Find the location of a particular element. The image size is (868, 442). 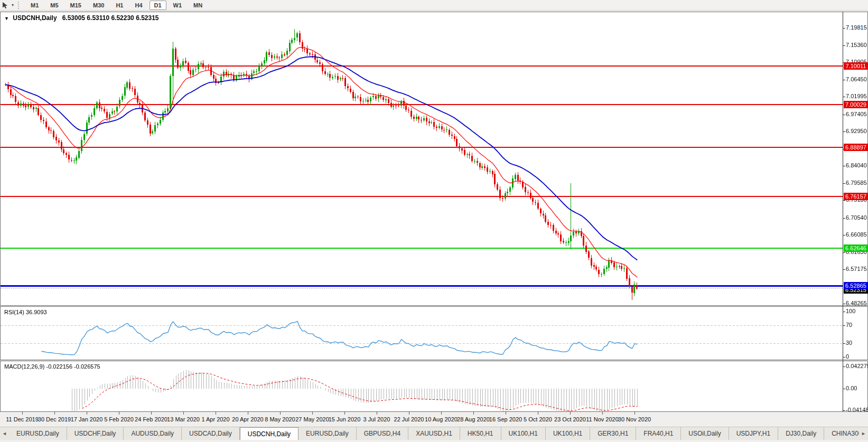

tab-china300-h1: CHINA300,H1 is located at coordinates (842, 434).